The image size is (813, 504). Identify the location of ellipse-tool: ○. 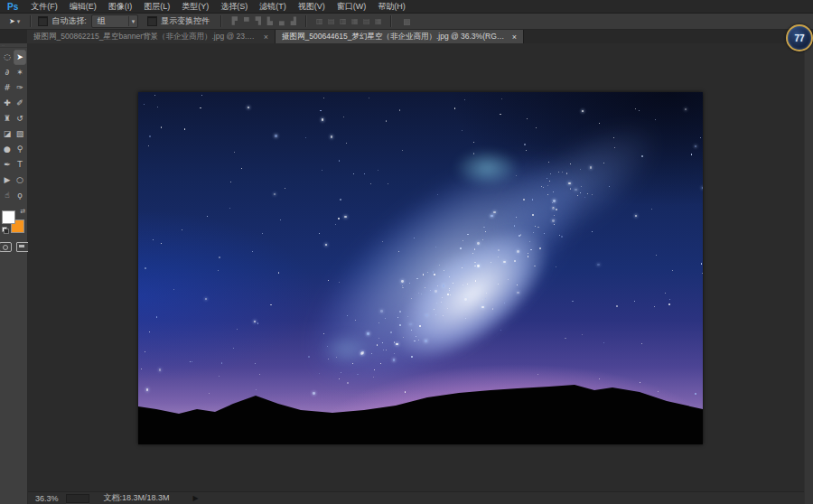
(20, 181).